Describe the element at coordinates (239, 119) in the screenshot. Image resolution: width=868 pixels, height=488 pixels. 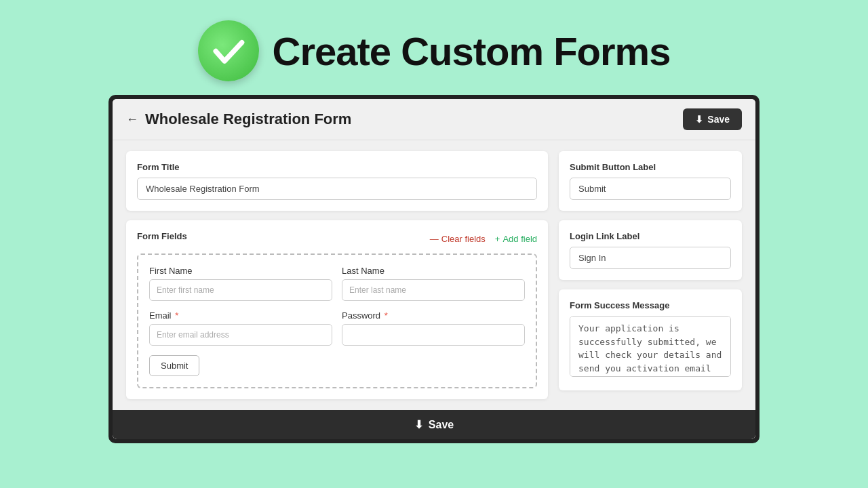
I see `panel-header-left: ← Wholesale Registration Form` at that location.